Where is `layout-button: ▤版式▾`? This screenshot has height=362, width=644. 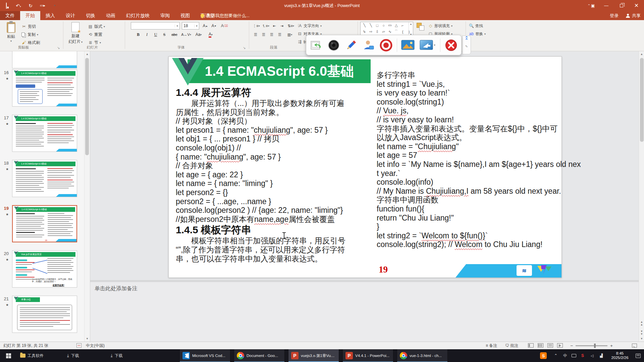
layout-button: ▤版式▾ is located at coordinates (97, 26).